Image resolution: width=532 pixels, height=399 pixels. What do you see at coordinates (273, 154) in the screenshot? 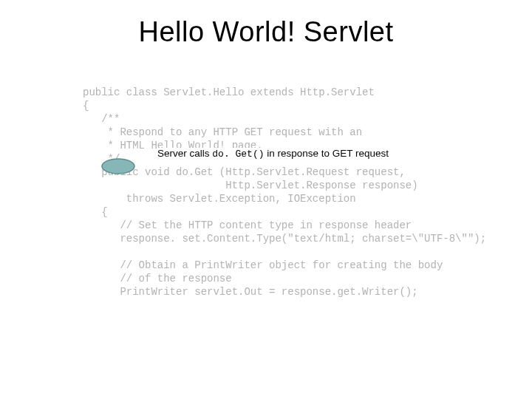
I see `annotation-text: Server calls do. Get() in response to GE…` at bounding box center [273, 154].